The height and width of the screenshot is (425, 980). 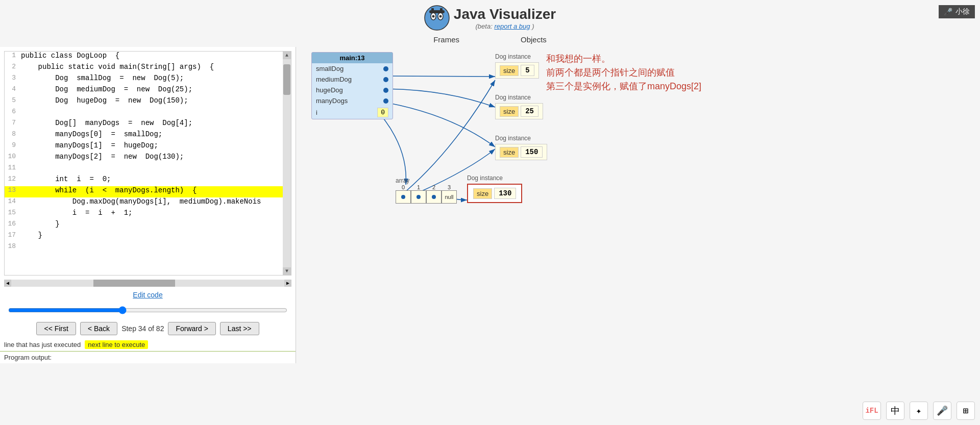 I want to click on program-output: Program output:, so click(x=148, y=357).